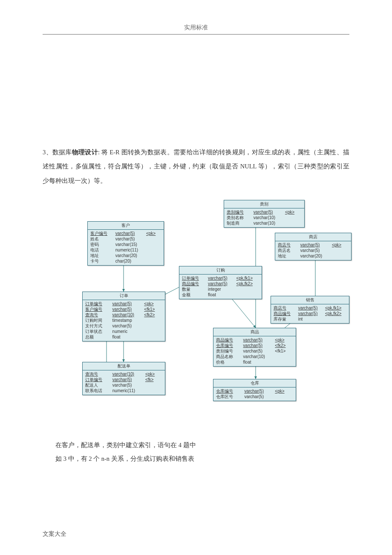 The height and width of the screenshot is (555, 392). Describe the element at coordinates (127, 332) in the screenshot. I see `col-type: numeric` at that location.